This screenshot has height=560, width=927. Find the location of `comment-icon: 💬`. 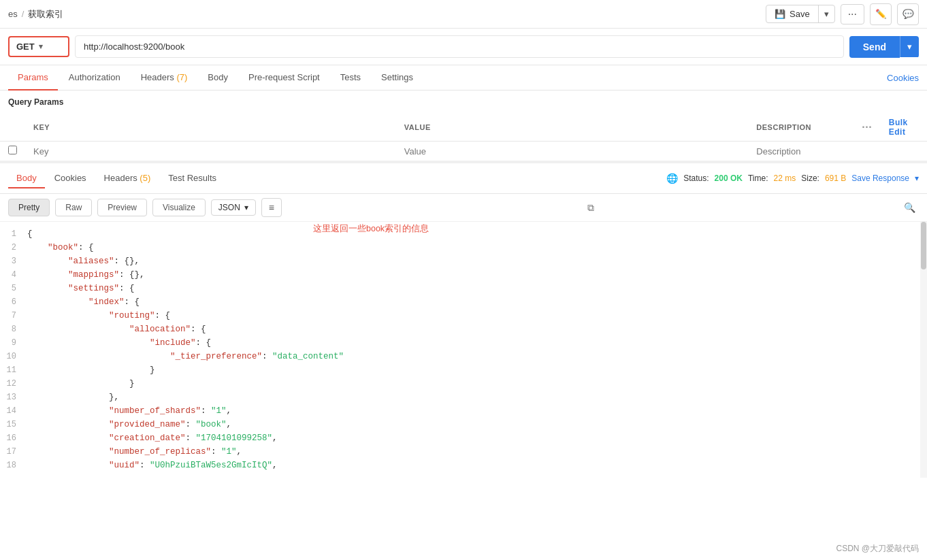

comment-icon: 💬 is located at coordinates (908, 14).